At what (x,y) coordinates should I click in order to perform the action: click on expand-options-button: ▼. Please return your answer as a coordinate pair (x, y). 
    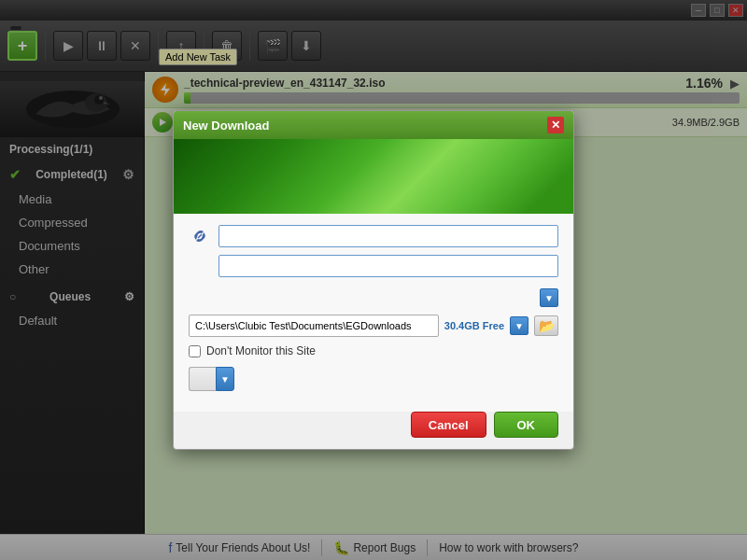
    Looking at the image, I should click on (549, 298).